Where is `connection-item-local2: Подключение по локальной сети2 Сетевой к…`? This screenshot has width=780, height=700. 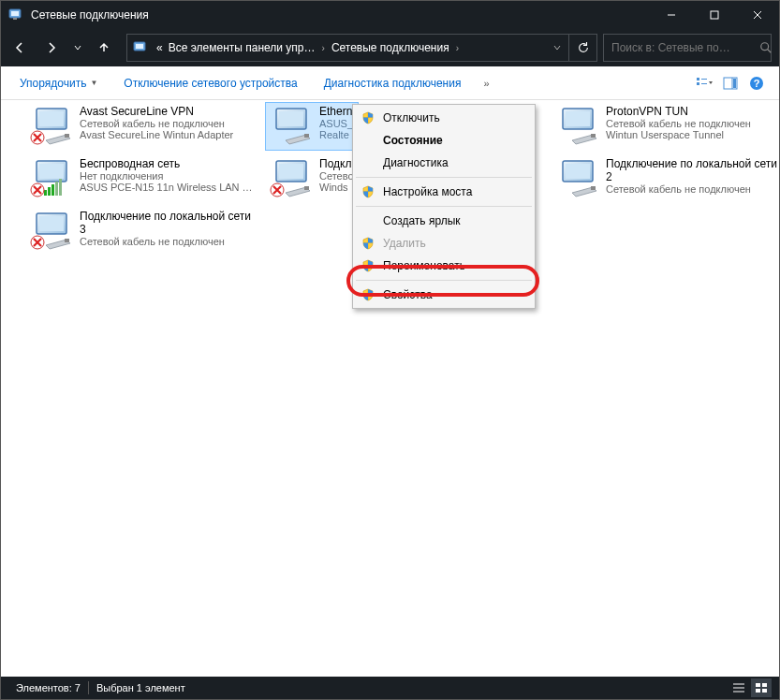 connection-item-local2: Подключение по локальной сети2 Сетевой к… is located at coordinates (666, 179).